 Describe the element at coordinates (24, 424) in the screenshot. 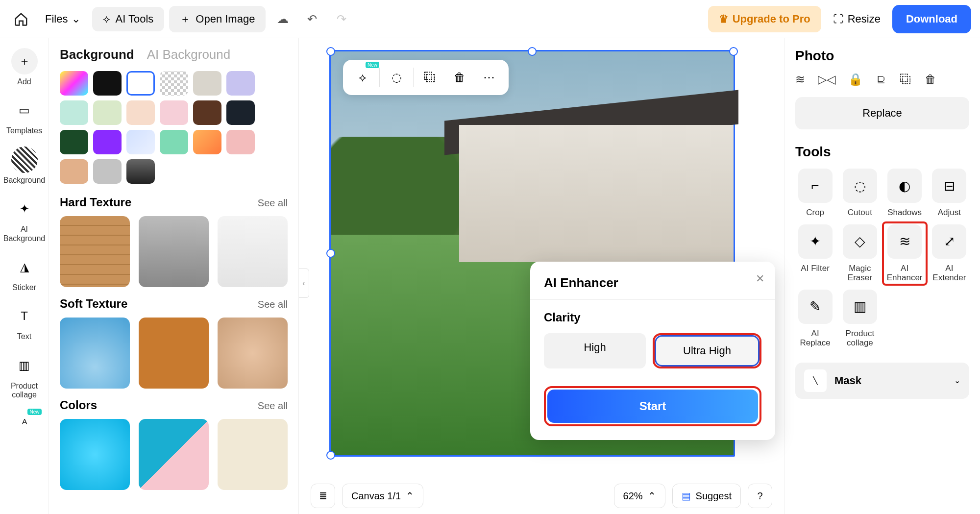

I see `nav-ai-text: ᴬ New` at that location.